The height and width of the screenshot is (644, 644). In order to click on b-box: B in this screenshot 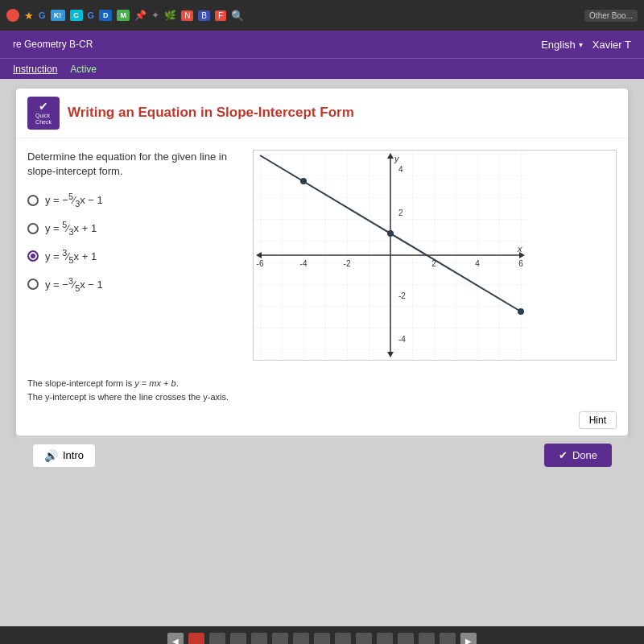, I will do `click(204, 16)`.